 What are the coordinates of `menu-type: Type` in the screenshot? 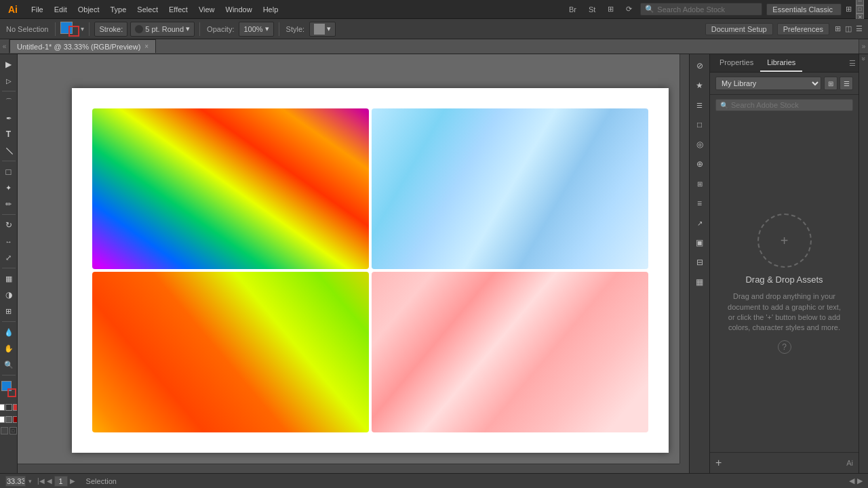 It's located at (119, 9).